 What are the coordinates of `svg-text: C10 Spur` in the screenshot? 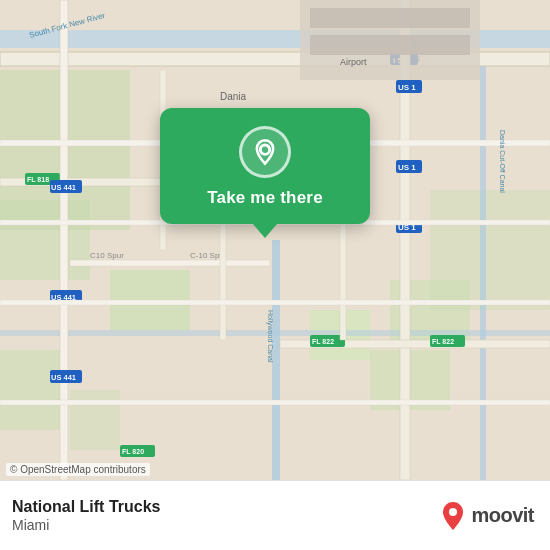 It's located at (107, 256).